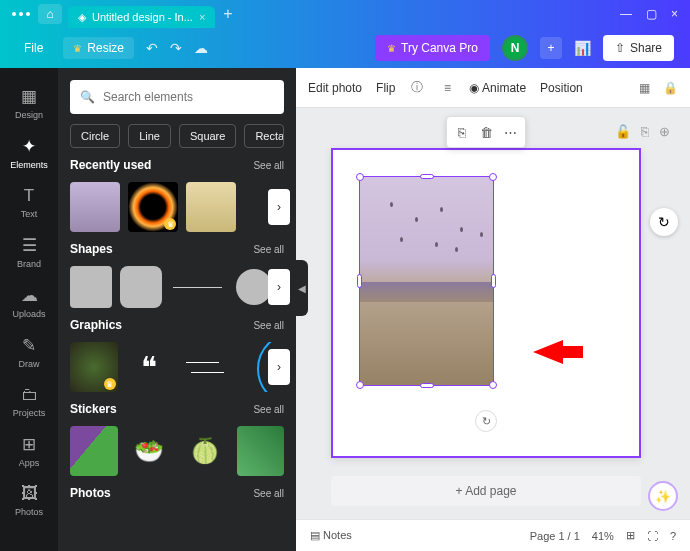 This screenshot has width=690, height=551. I want to click on file-menu: File, so click(34, 48).